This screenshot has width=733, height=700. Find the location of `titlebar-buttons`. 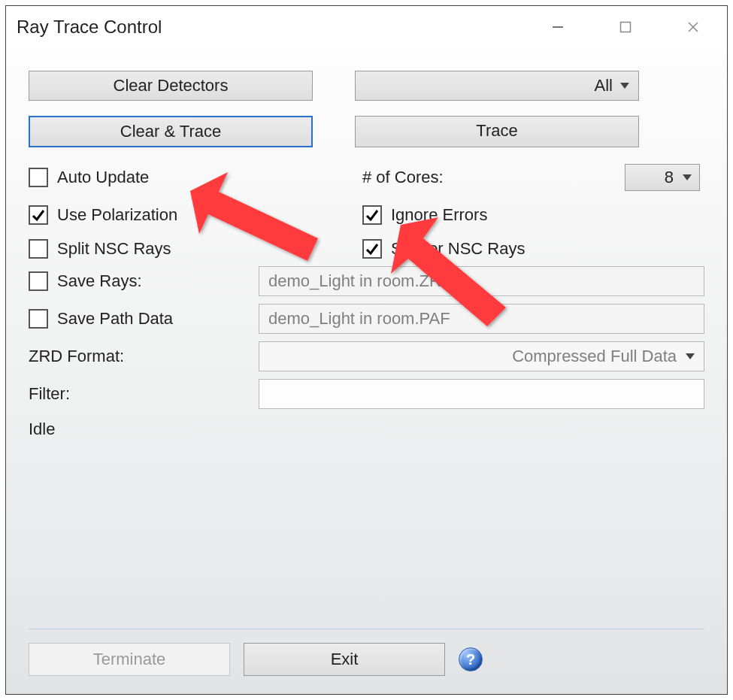

titlebar-buttons is located at coordinates (625, 27).